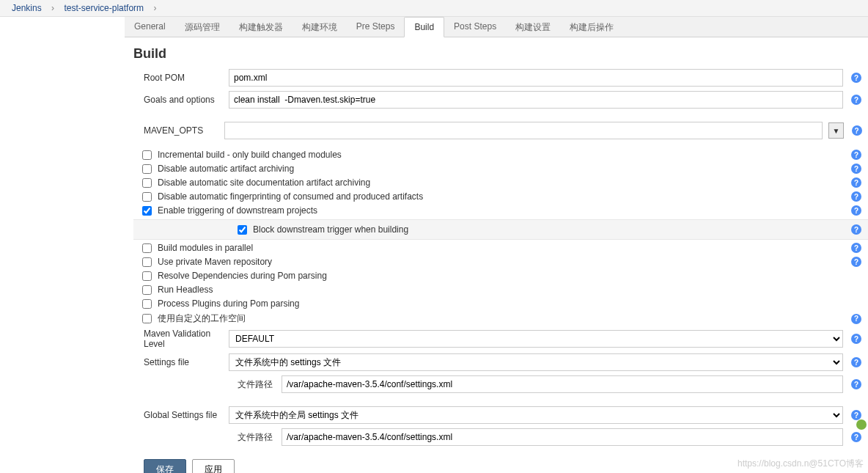  Describe the element at coordinates (562, 437) in the screenshot. I see `global-settings-path-input` at that location.